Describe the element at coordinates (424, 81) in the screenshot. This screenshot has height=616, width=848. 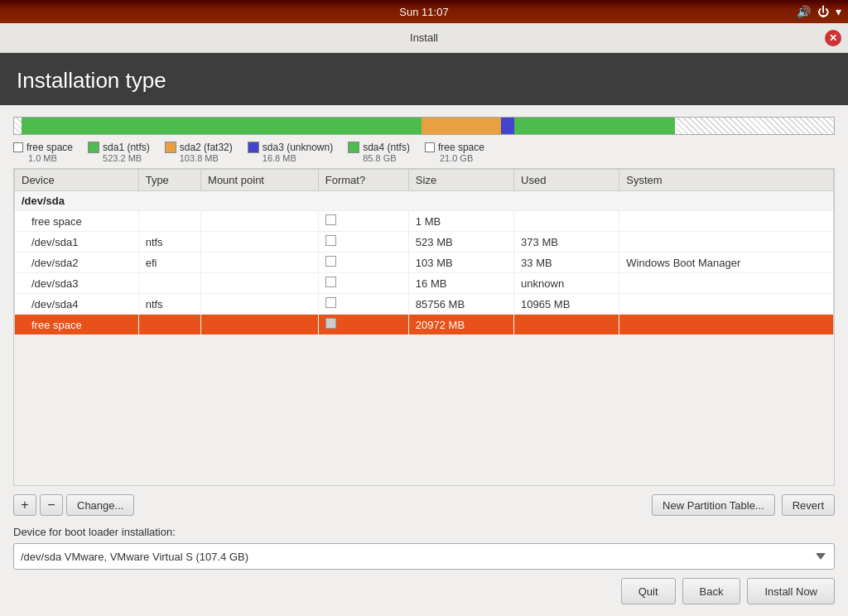
I see `page-title: Installation type` at that location.